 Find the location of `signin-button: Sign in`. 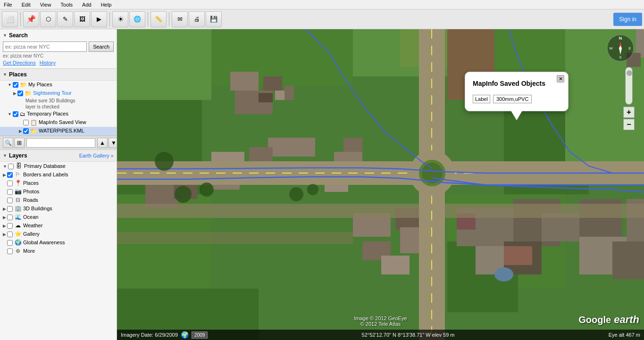

signin-button: Sign in is located at coordinates (627, 19).